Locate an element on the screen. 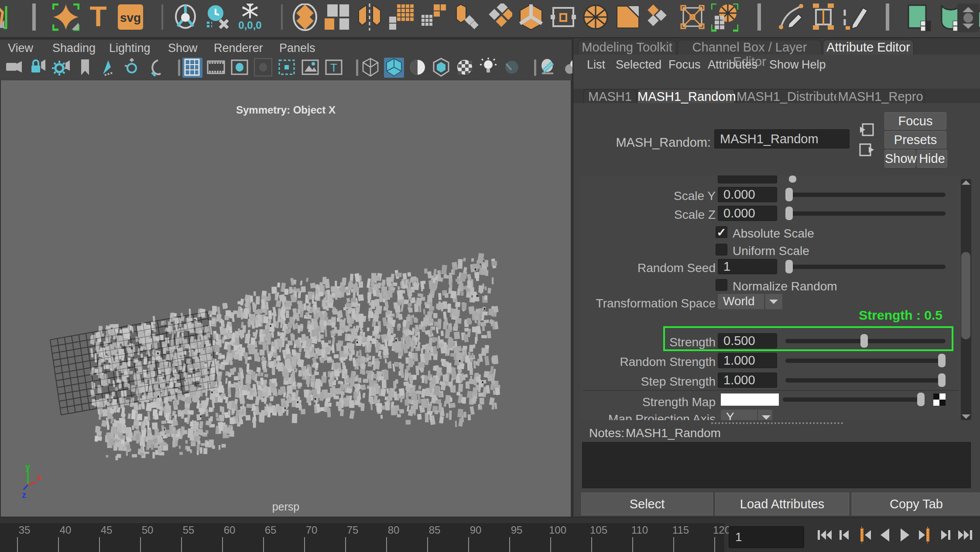 The width and height of the screenshot is (980, 552). wireframe-icon is located at coordinates (371, 68).